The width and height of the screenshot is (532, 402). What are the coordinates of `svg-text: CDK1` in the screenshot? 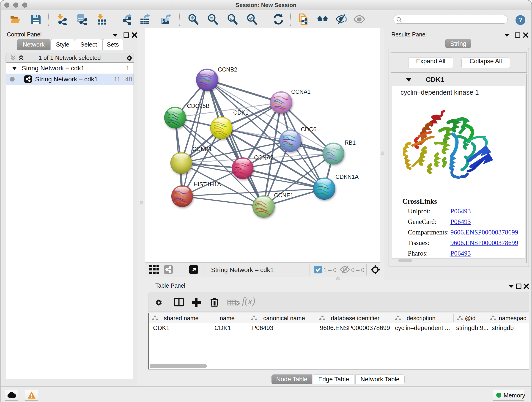 It's located at (241, 113).